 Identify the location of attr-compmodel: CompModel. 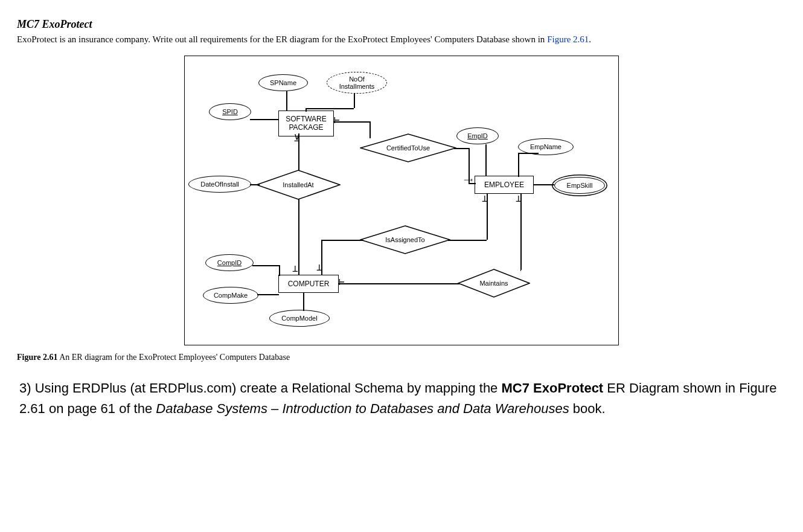
(299, 318).